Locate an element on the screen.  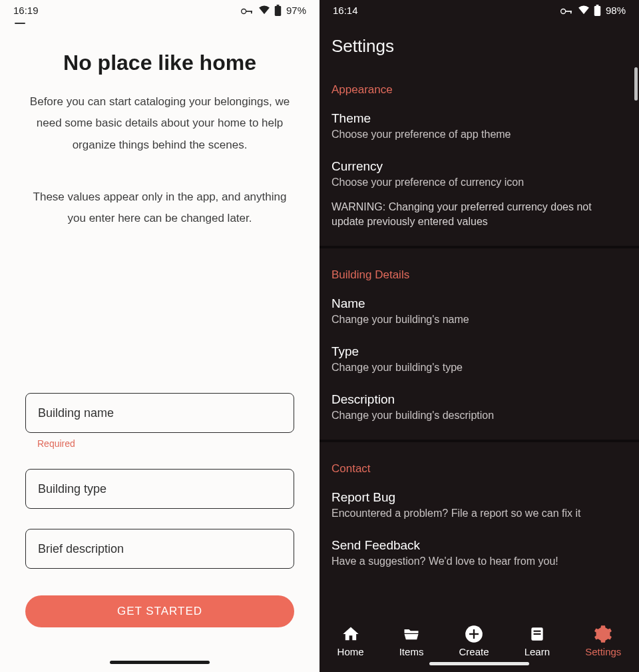
nav-items: Items is located at coordinates (411, 641).